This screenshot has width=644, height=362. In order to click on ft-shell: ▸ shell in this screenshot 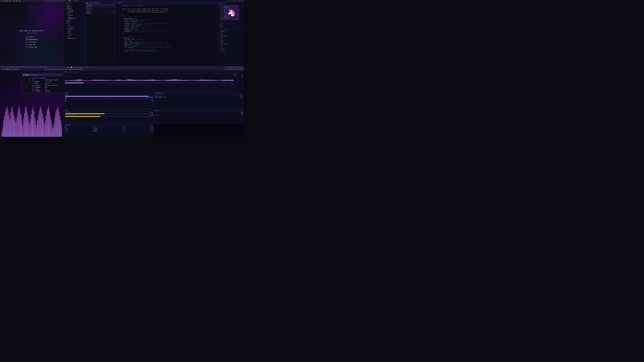, I will do `click(74, 33)`.